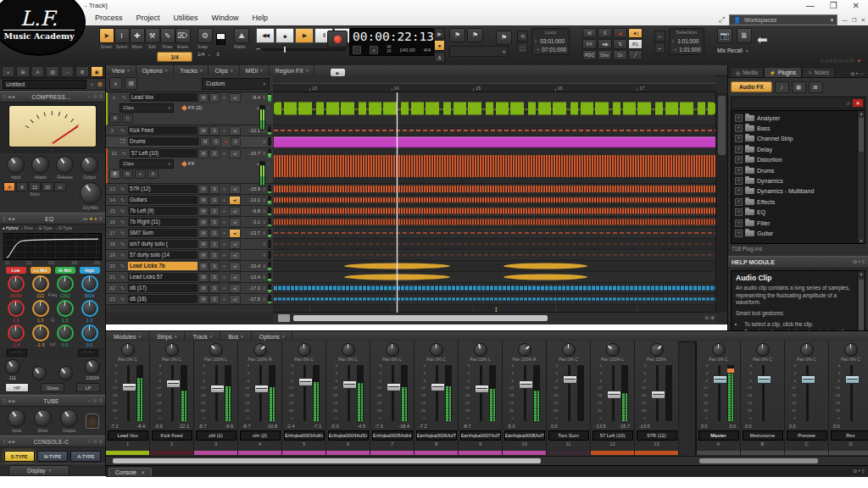 This screenshot has height=488, width=868. Describe the element at coordinates (172, 435) in the screenshot. I see `strip-name: Kick Feed` at that location.